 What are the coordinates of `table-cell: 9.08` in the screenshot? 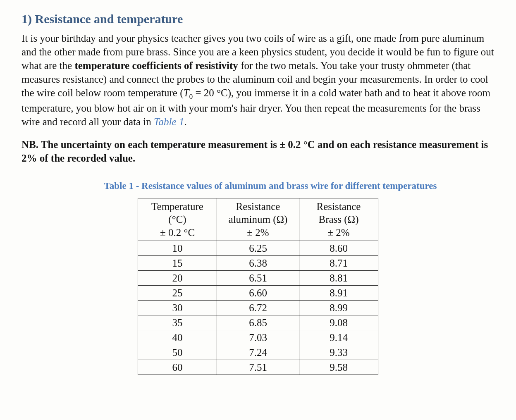 It's located at (339, 322).